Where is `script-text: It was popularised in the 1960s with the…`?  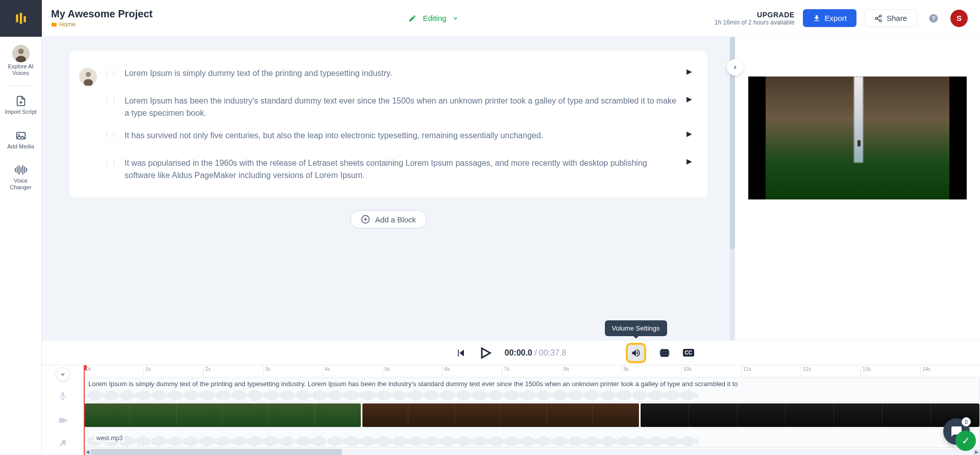
script-text: It was popularised in the 1960s with the… is located at coordinates (402, 169).